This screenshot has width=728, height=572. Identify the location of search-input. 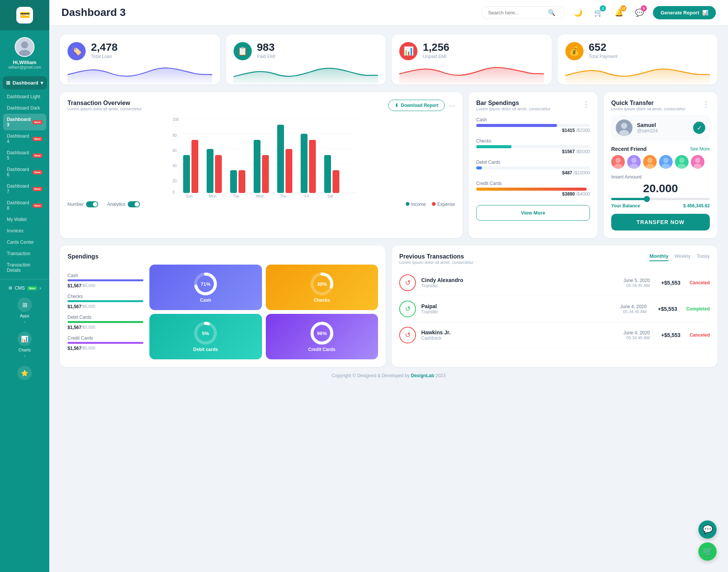
(516, 13).